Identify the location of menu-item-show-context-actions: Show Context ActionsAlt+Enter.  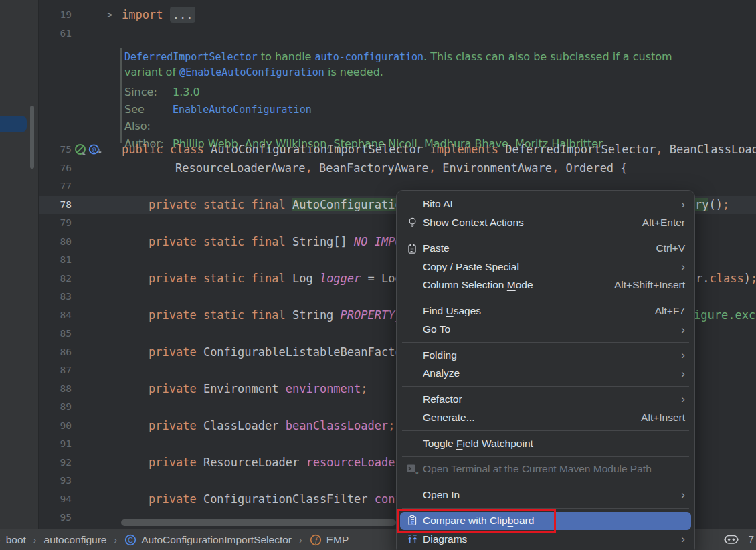
(546, 223).